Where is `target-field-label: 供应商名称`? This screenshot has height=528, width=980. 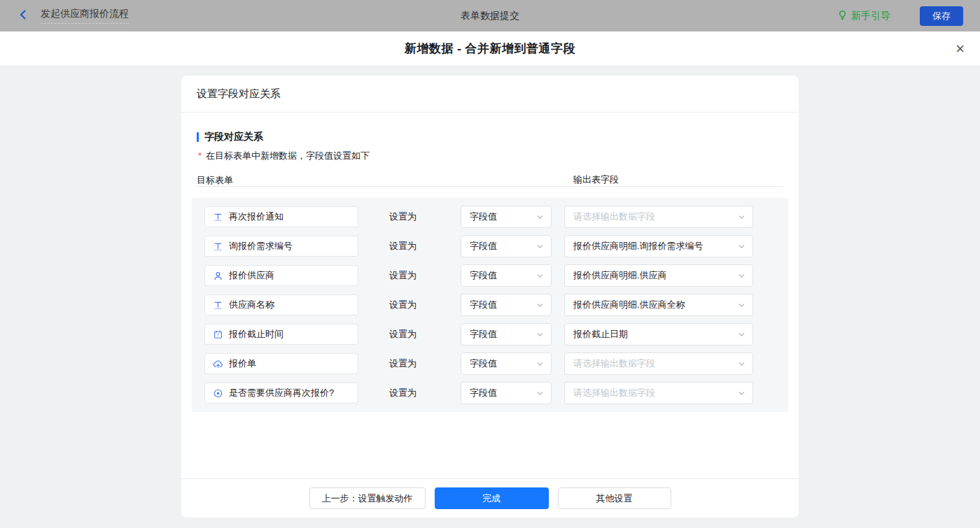 target-field-label: 供应商名称 is located at coordinates (252, 305).